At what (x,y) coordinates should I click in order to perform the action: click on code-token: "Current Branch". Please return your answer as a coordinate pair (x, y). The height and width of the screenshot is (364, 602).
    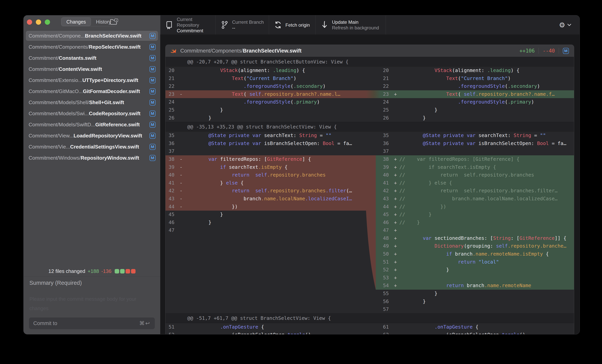
    Looking at the image, I should click on (270, 78).